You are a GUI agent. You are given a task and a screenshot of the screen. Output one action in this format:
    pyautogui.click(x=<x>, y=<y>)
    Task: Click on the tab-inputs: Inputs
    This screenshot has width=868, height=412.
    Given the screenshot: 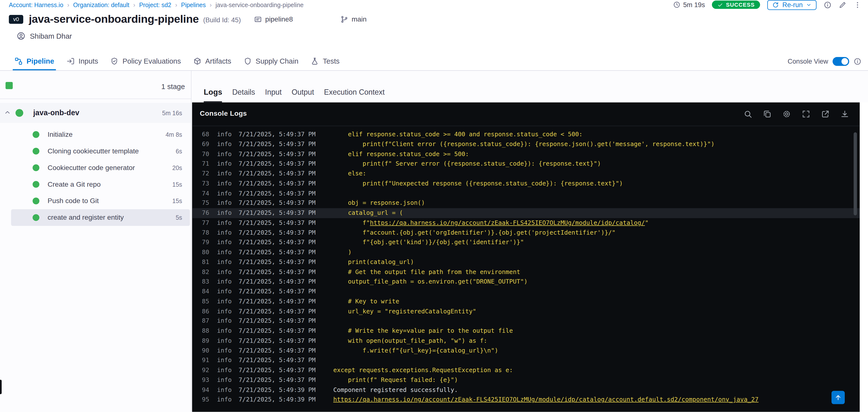 What is the action you would take?
    pyautogui.click(x=82, y=61)
    